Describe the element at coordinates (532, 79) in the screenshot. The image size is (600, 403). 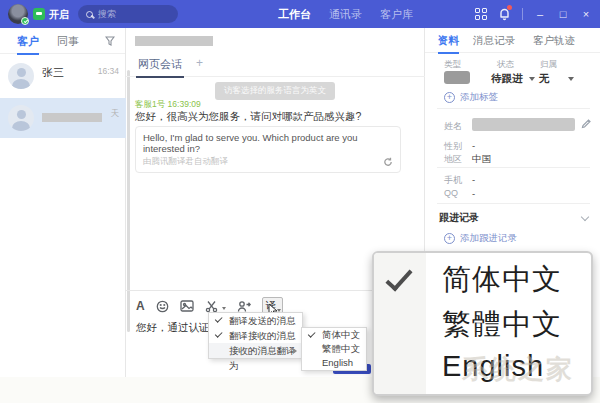
I see `status-dropdown-caret` at that location.